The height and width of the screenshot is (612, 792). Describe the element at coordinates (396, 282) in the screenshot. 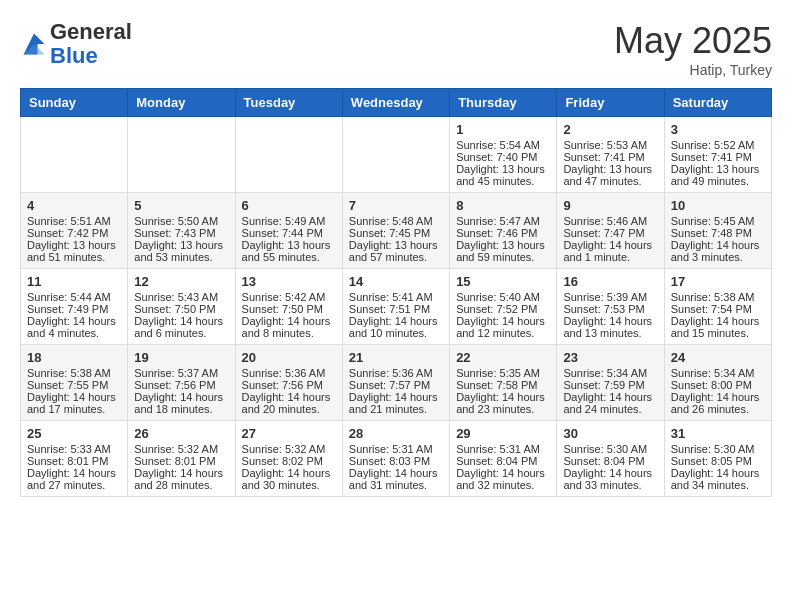

I see `day-number: 14` at that location.